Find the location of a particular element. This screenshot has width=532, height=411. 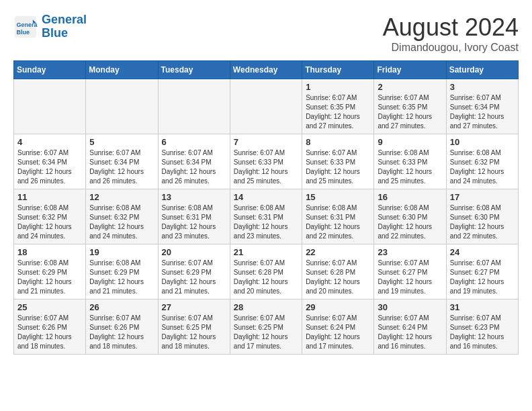

day-cell: 4Sunrise: 6:07 AM Sunset: 6:34 PM Daylig… is located at coordinates (50, 162).